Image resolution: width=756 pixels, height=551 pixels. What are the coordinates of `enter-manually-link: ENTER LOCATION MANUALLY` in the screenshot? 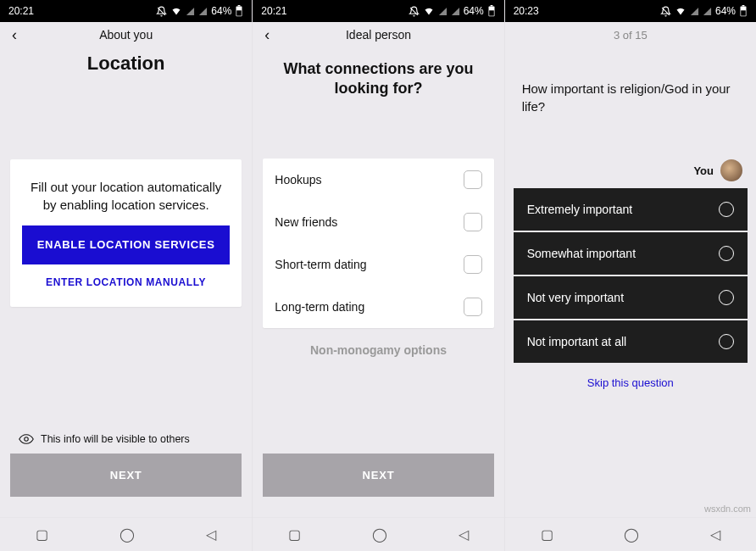 It's located at (125, 278).